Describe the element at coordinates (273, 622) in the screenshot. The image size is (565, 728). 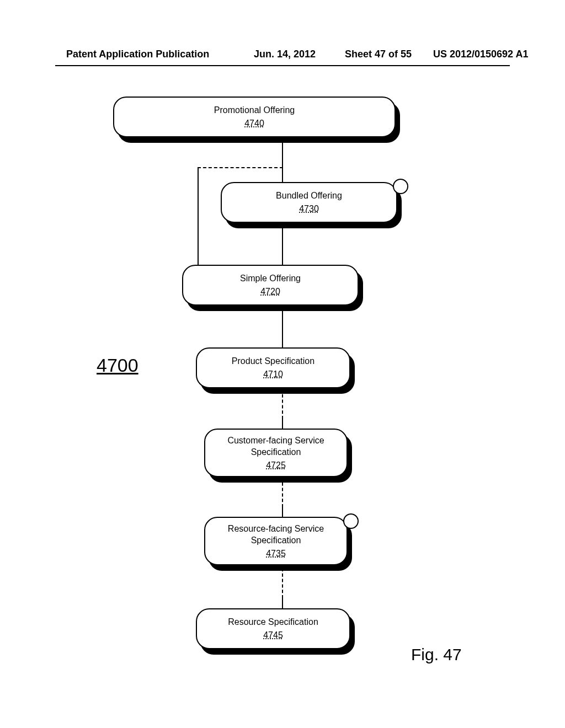
I see `box-title: Resource Specification` at that location.